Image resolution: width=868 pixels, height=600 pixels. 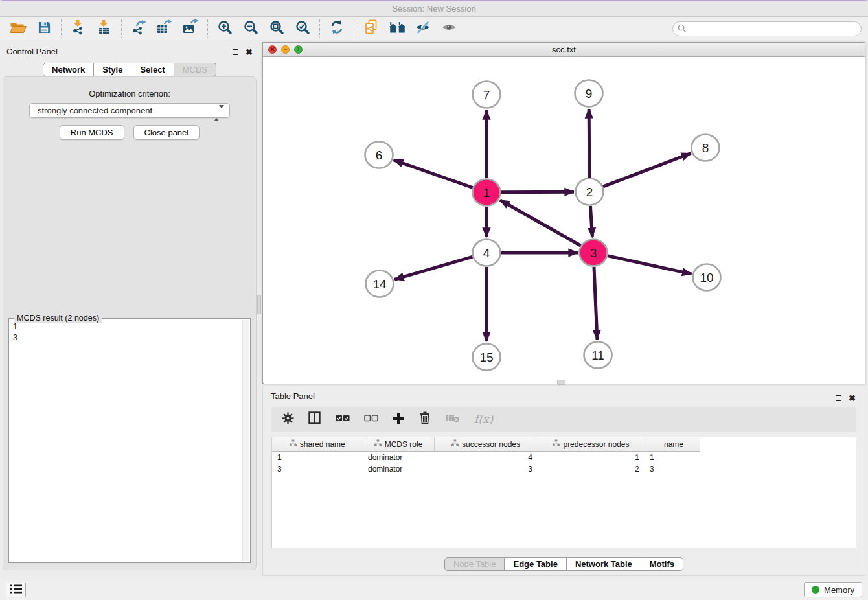 I want to click on run-mcds-button: Run MCDS, so click(x=92, y=132).